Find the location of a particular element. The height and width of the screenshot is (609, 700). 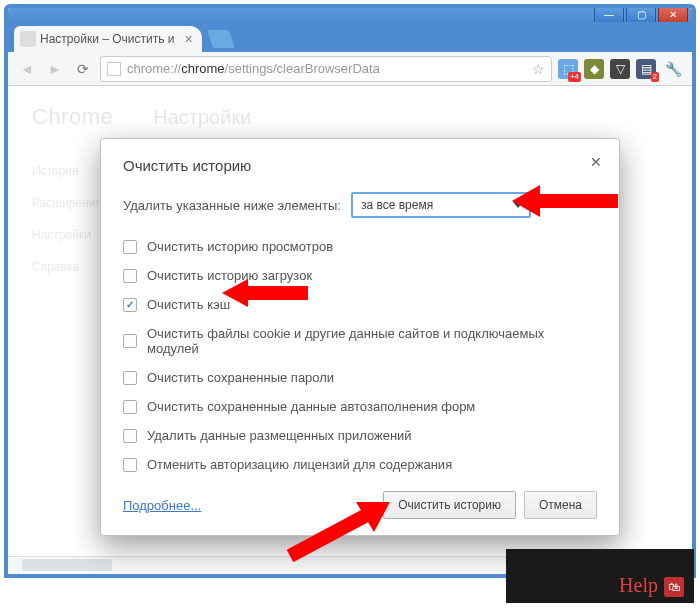

chevron-down-icon is located at coordinates (518, 205).